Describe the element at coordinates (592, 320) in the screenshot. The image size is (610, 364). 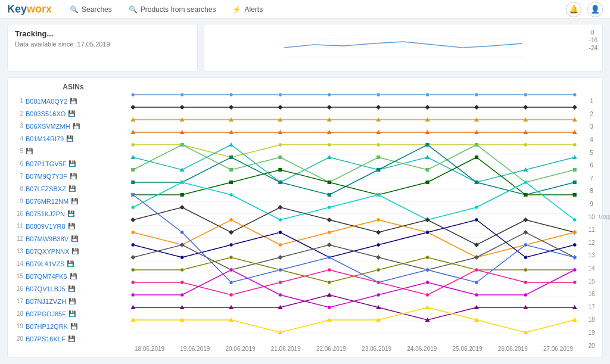
I see `right-axis-label: 18` at that location.